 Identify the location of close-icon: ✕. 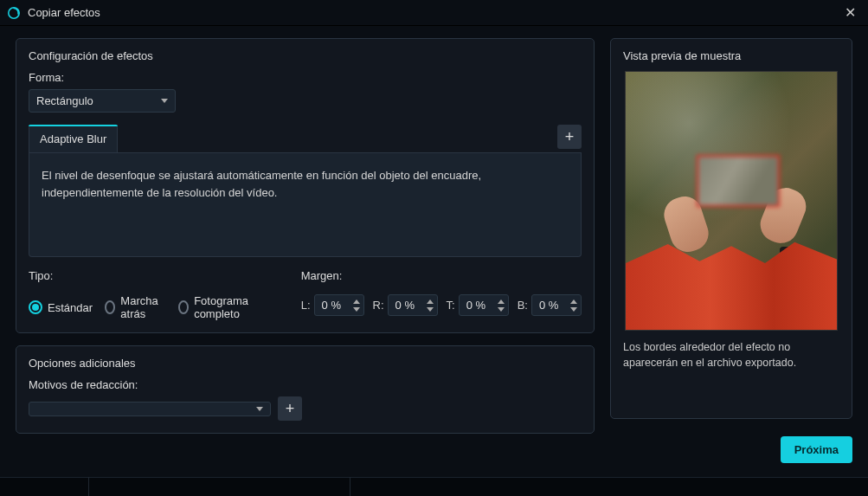
(850, 12).